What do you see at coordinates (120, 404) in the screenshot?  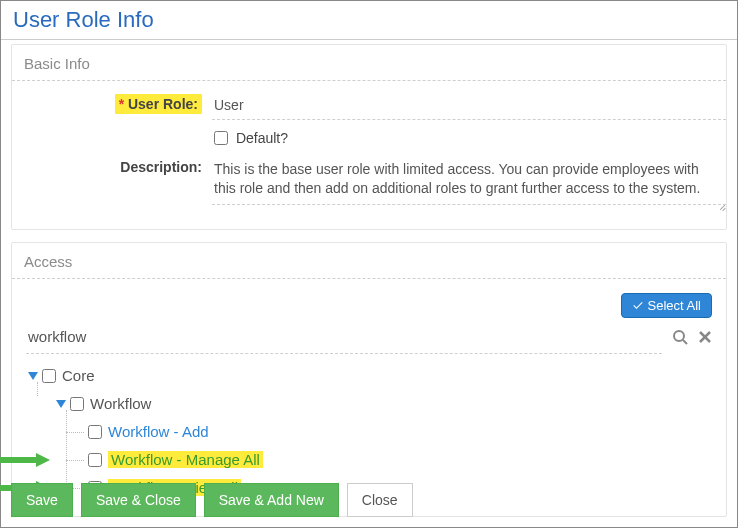 I see `tree-label-workflow: Workflow` at bounding box center [120, 404].